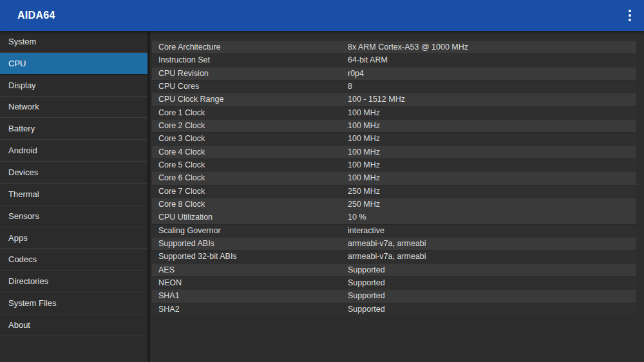 The height and width of the screenshot is (362, 644). I want to click on sidebar-item-label: Battery, so click(22, 129).